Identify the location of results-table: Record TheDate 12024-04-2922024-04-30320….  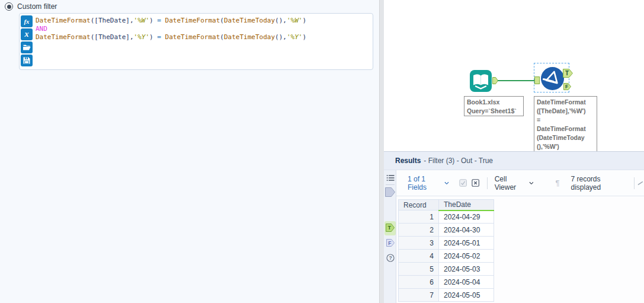
(446, 250).